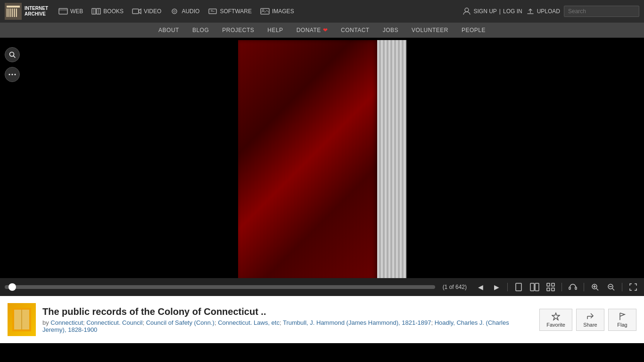 The width and height of the screenshot is (644, 362). What do you see at coordinates (257, 11) in the screenshot?
I see `main-nav-items: WEB BOOKS VIDEO AUDIO SOFTWARE` at bounding box center [257, 11].